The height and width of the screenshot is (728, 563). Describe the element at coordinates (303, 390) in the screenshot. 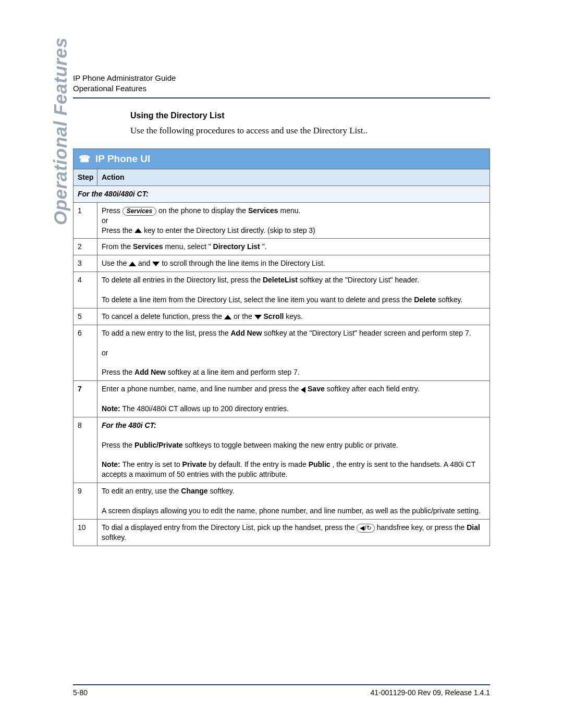

I see `left-arrow-icon` at that location.